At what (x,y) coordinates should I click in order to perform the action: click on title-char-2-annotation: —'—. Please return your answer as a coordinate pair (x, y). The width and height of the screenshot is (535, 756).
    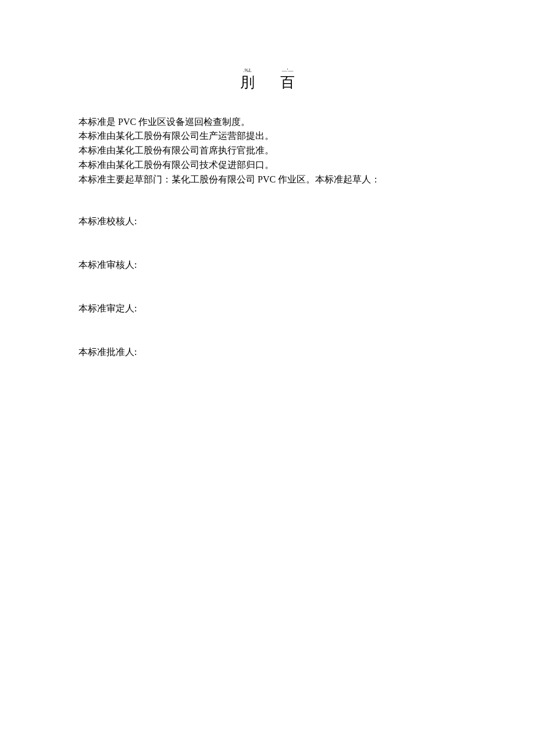
    Looking at the image, I should click on (288, 71).